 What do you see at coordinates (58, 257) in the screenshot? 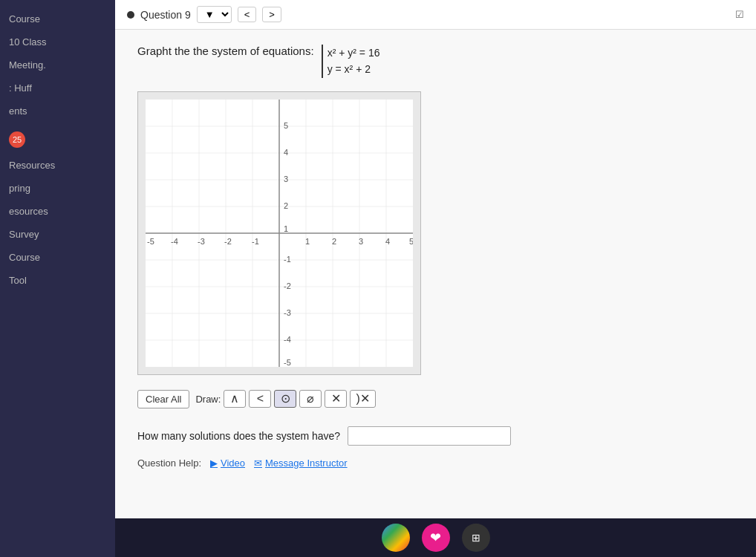
I see `sidebar-item-course2: Course` at bounding box center [58, 257].